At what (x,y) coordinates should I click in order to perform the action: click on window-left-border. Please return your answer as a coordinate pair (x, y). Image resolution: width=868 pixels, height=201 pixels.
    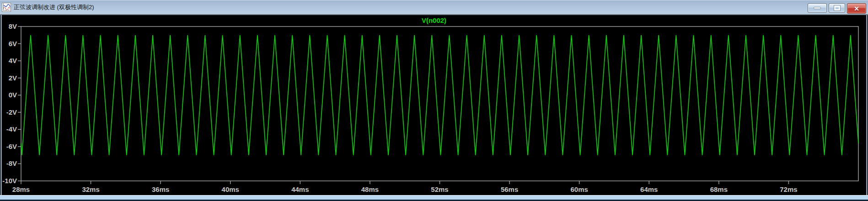
    Looking at the image, I should click on (1, 105).